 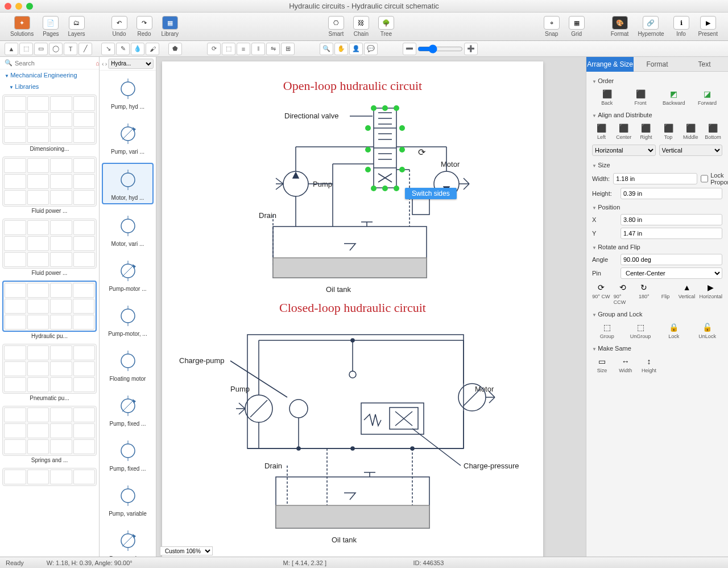 I want to click on window-controls, so click(x=19, y=6).